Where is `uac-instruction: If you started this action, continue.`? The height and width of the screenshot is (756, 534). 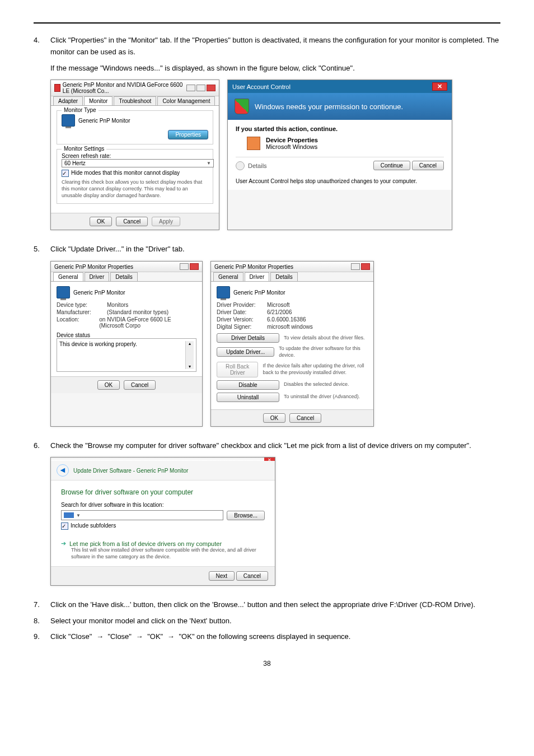
uac-instruction: If you started this action, continue. is located at coordinates (340, 129).